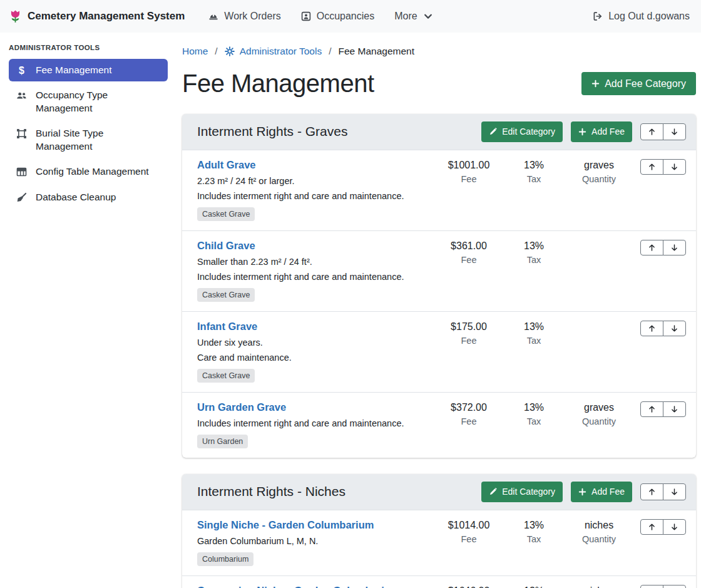  Describe the element at coordinates (413, 16) in the screenshot. I see `nav-more: More` at that location.